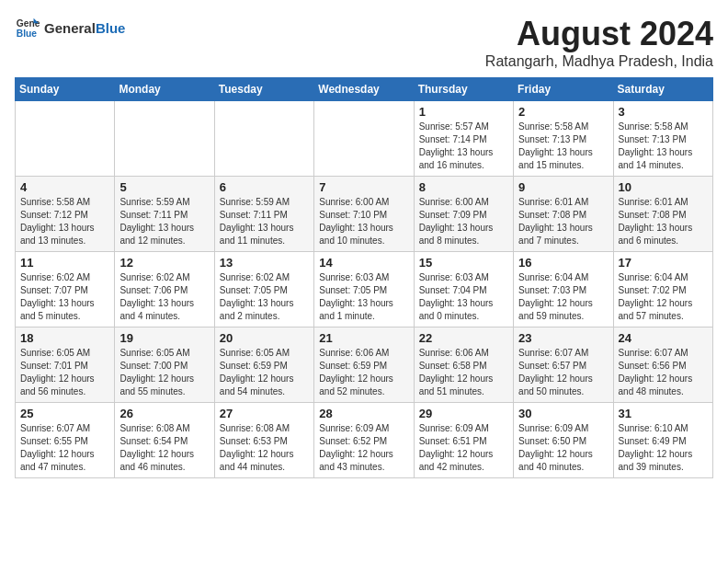 The image size is (728, 563). I want to click on location-subtitle: Ratangarh, Madhya Pradesh, India, so click(599, 62).